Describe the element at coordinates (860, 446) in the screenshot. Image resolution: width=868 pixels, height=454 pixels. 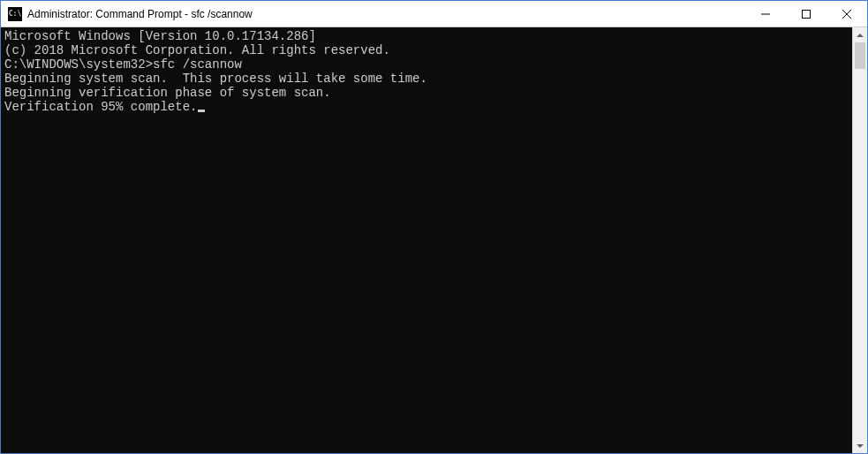
I see `chevron-down-icon` at that location.